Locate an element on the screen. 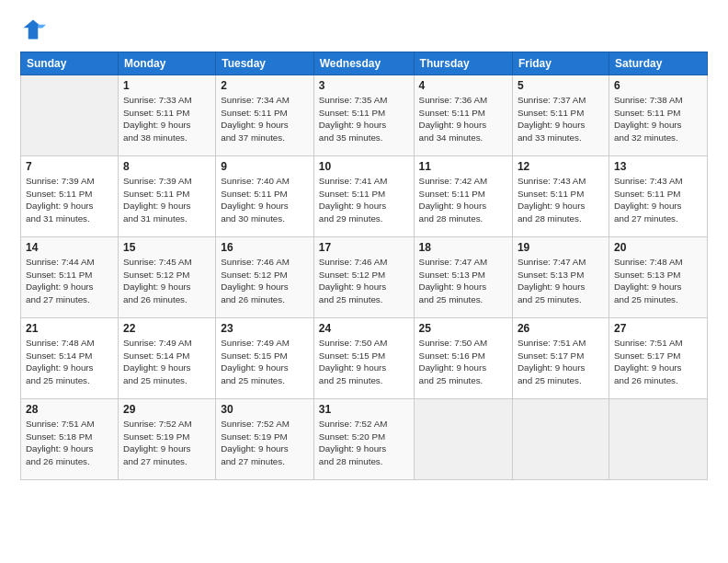  calendar-cell: 11Sunrise: 7:42 AM Sunset: 5:11 PM Dayli… is located at coordinates (463, 197).